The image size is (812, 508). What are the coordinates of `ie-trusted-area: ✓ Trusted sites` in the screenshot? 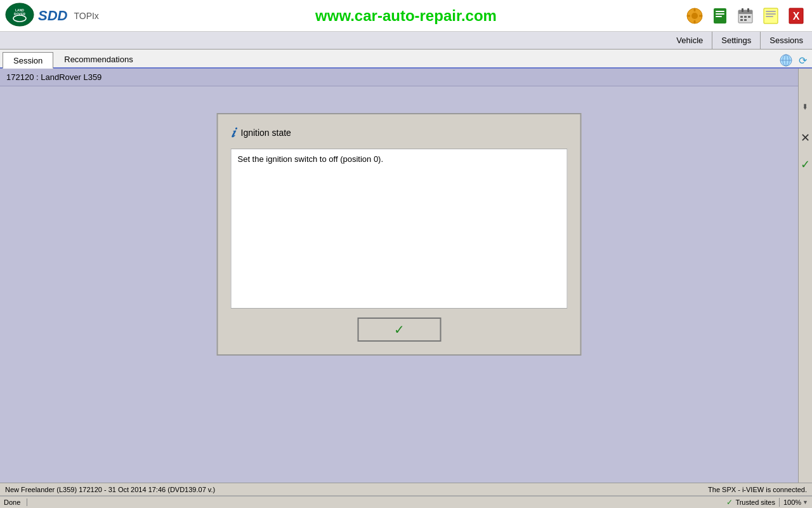 It's located at (753, 502).